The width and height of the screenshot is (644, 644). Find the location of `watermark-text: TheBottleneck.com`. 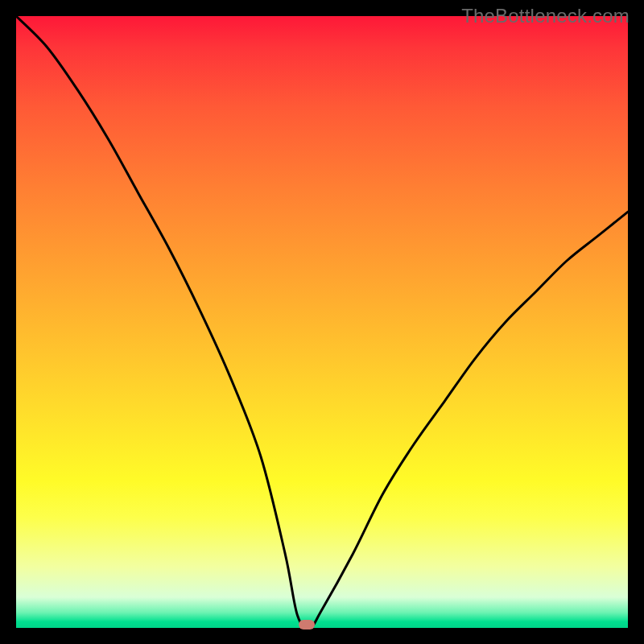

watermark-text: TheBottleneck.com is located at coordinates (546, 16).